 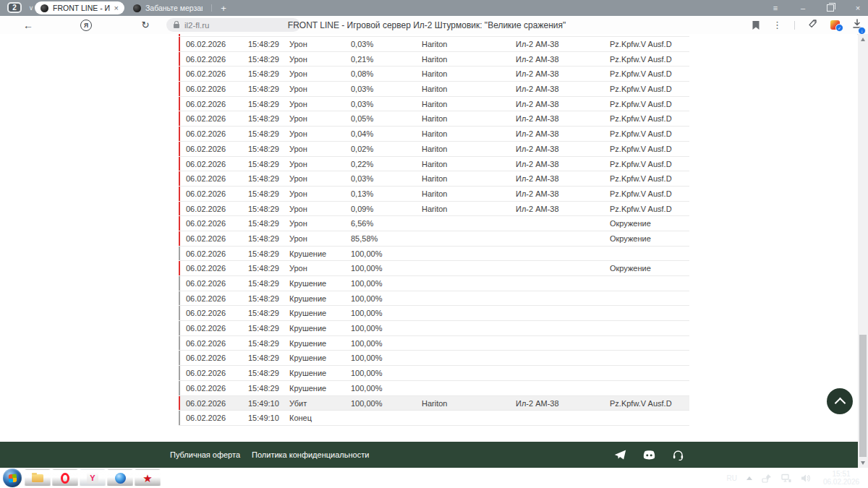 I want to click on tab-zabante-merzavca: Забаньте мерзавца! - Стр, so click(x=168, y=8).